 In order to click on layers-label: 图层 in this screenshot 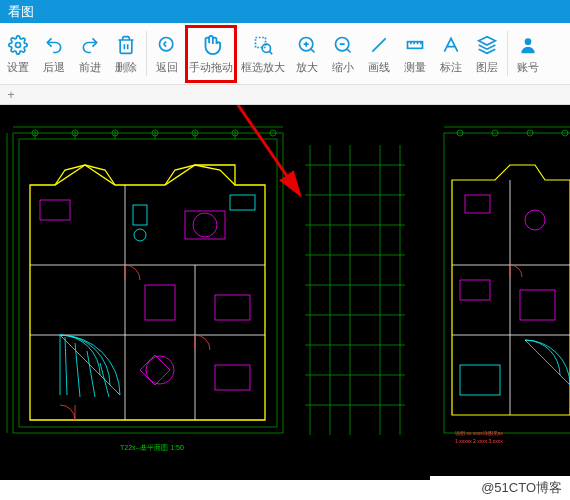, I will do `click(487, 68)`.